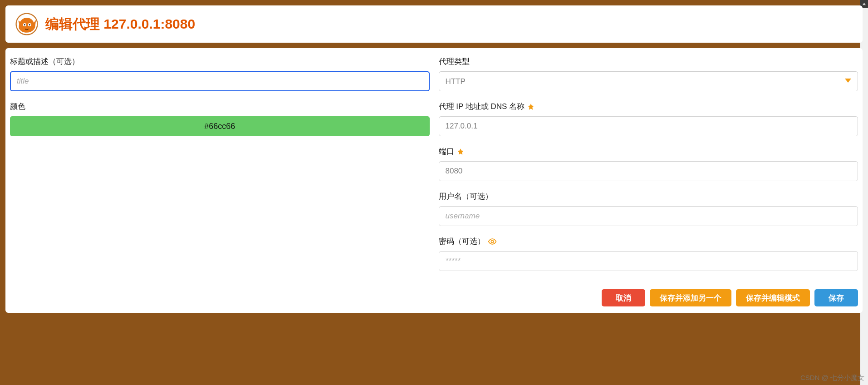 The height and width of the screenshot is (385, 868). What do you see at coordinates (649, 81) in the screenshot?
I see `proxy-type-select: HTTP` at bounding box center [649, 81].